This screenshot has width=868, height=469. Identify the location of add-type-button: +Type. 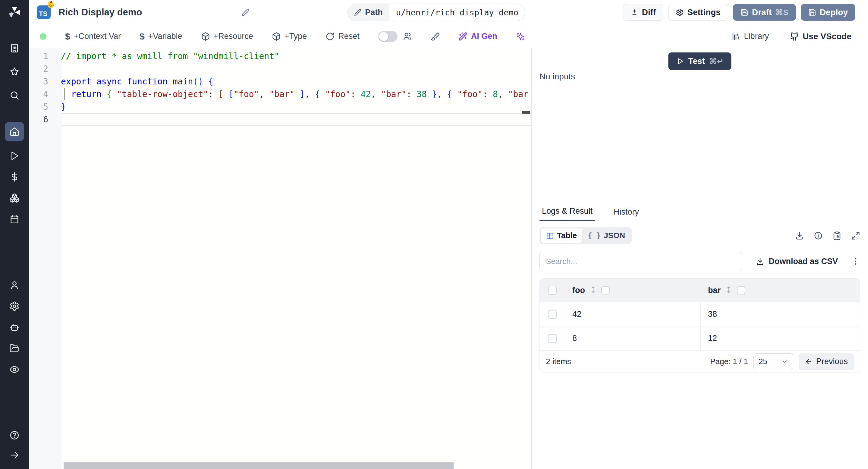
(289, 36).